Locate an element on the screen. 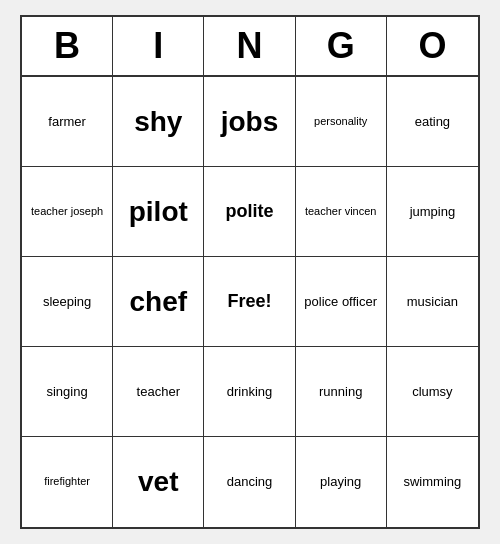 The height and width of the screenshot is (544, 500). bingo-cell: jumping is located at coordinates (432, 212).